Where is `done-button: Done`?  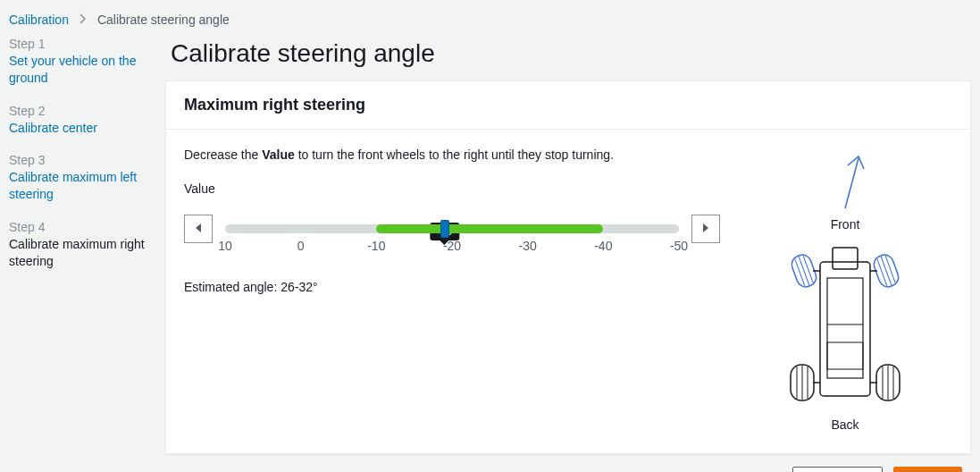
done-button: Done is located at coordinates (927, 469).